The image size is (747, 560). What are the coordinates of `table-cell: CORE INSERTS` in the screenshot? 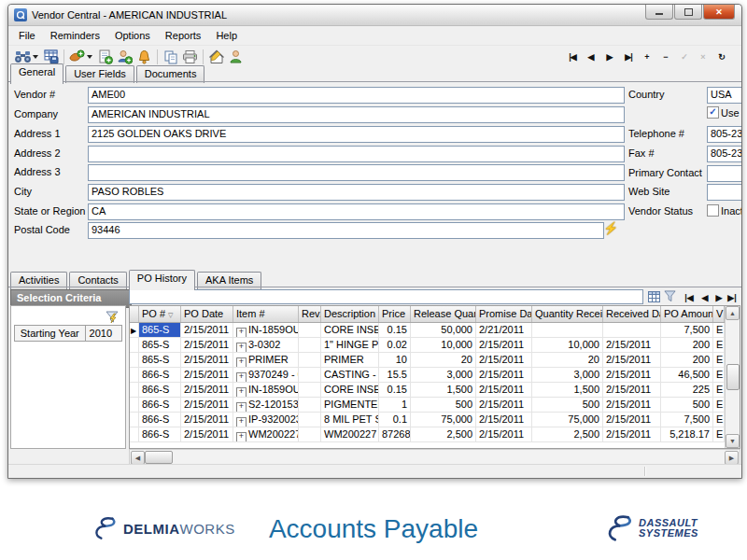 It's located at (350, 390).